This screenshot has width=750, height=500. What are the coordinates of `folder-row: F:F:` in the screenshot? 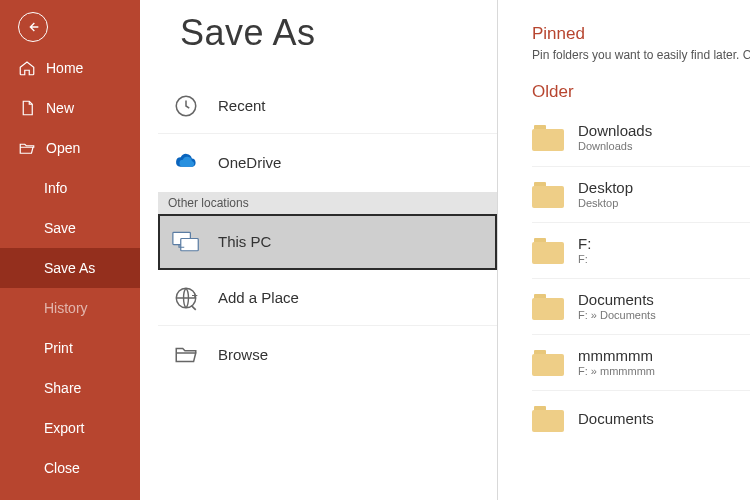 It's located at (641, 250).